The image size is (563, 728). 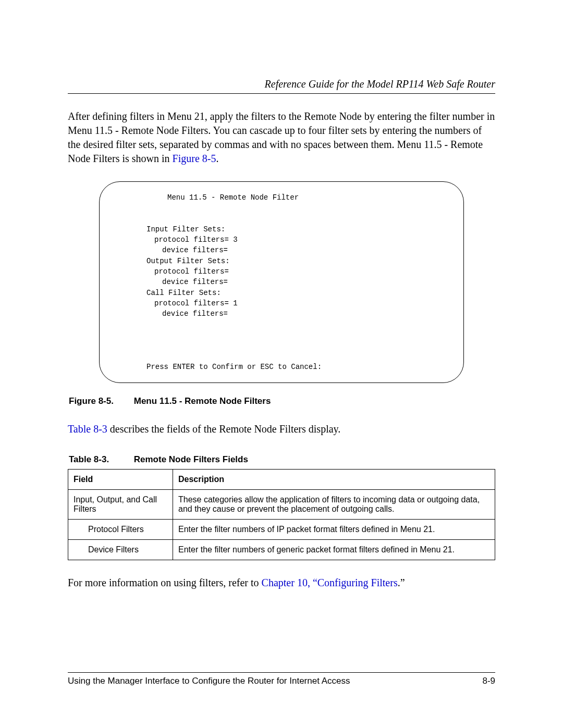 What do you see at coordinates (224, 429) in the screenshot?
I see `table-intro-after: describes the fields of the Remote Node …` at bounding box center [224, 429].